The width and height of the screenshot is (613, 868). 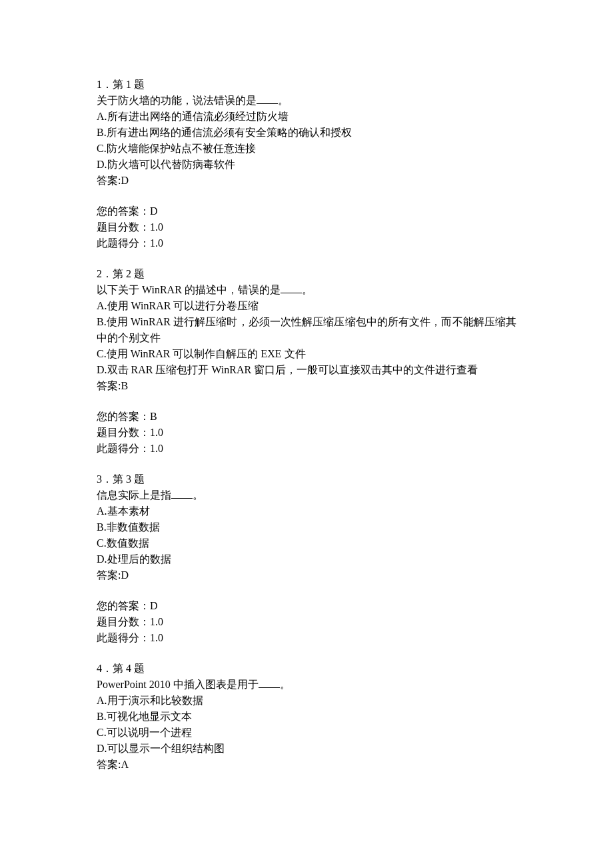 I want to click on question-stem: 信息实际上是指。, so click(x=306, y=495).